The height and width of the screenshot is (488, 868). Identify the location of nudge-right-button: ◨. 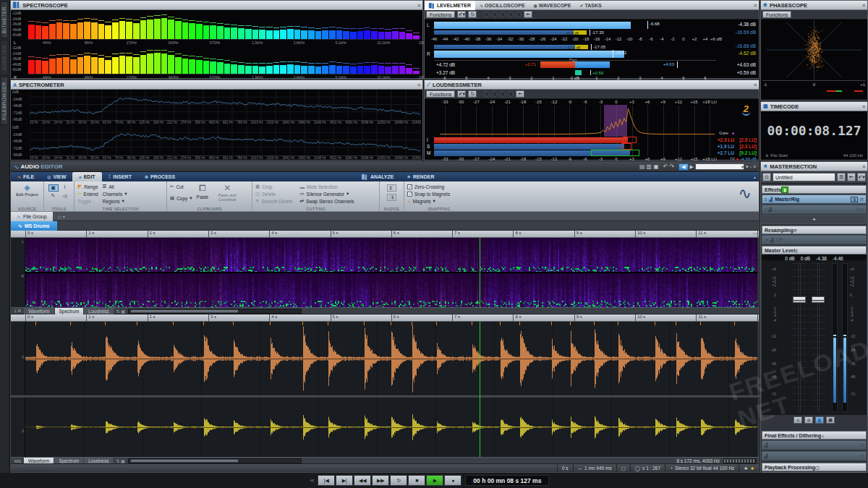
(392, 197).